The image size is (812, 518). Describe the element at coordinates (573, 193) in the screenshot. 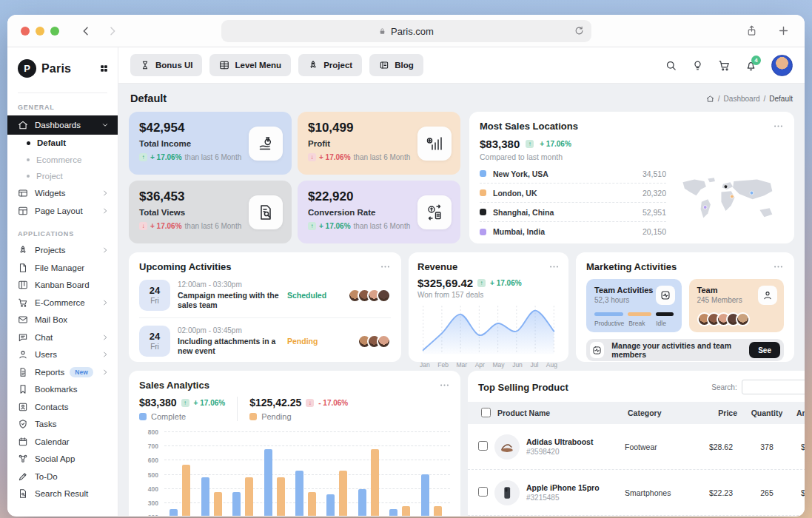

I see `location-row: London, UK 20,320` at that location.